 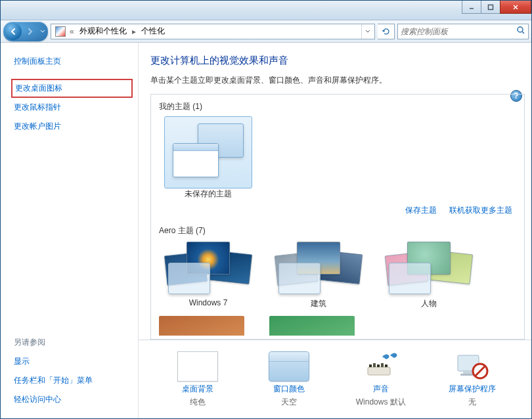 What do you see at coordinates (60, 32) in the screenshot?
I see `control-panel-icon` at bounding box center [60, 32].